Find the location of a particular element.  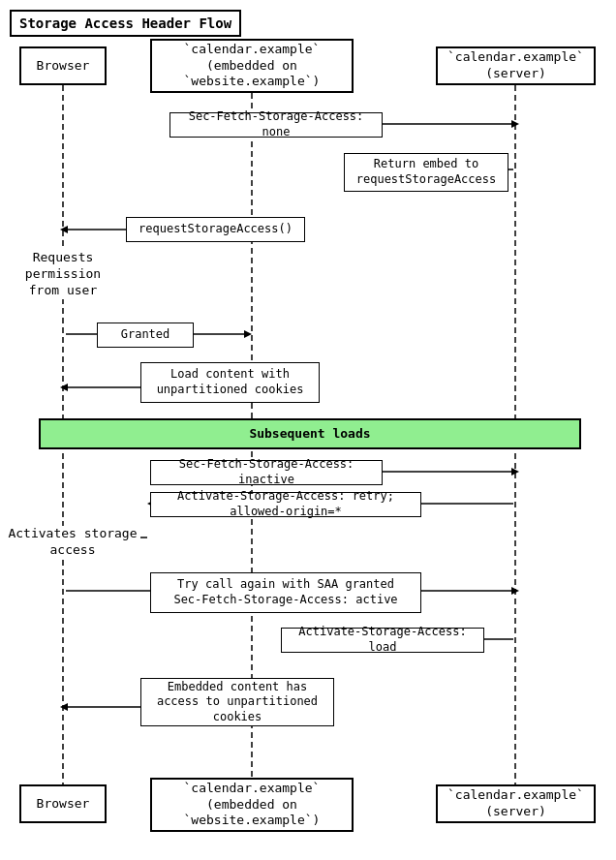

embed-top-label: `calendar.example` (embedded on `website… is located at coordinates (252, 66).